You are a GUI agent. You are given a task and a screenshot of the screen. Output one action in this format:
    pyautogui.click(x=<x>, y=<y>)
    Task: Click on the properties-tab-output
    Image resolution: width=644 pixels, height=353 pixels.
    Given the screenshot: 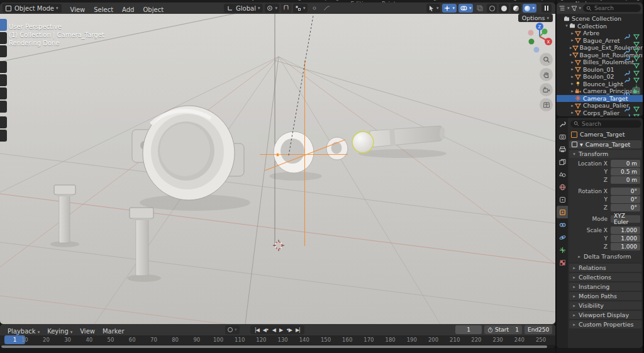 What is the action you would take?
    pyautogui.click(x=562, y=149)
    